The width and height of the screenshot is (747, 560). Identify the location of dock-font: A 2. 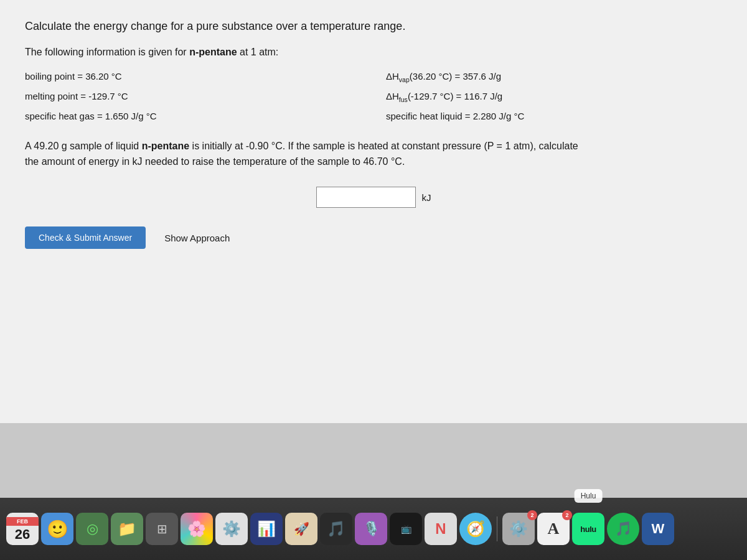
(553, 529).